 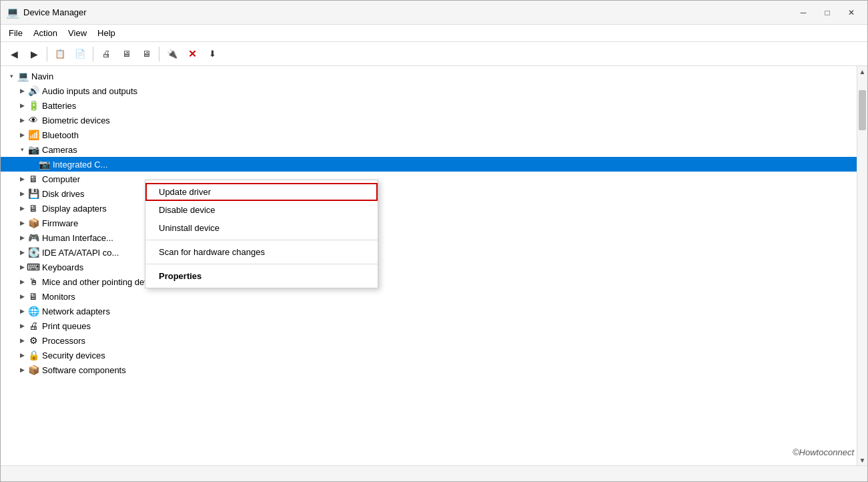 I want to click on bluetooth-expand-icon: ▶, so click(x=22, y=135).